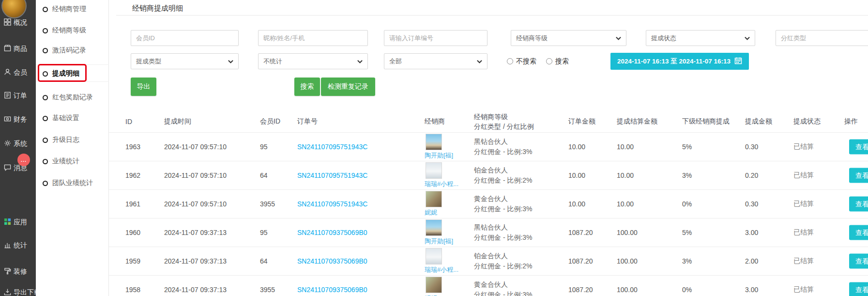  Describe the element at coordinates (313, 61) in the screenshot. I see `stat-mode-select: 不统计` at that location.